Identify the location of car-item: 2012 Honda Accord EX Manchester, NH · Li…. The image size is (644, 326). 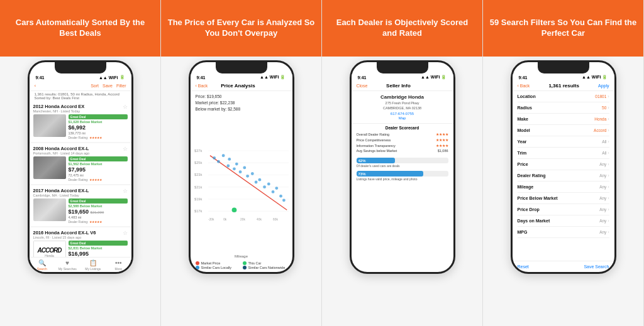
(80, 122).